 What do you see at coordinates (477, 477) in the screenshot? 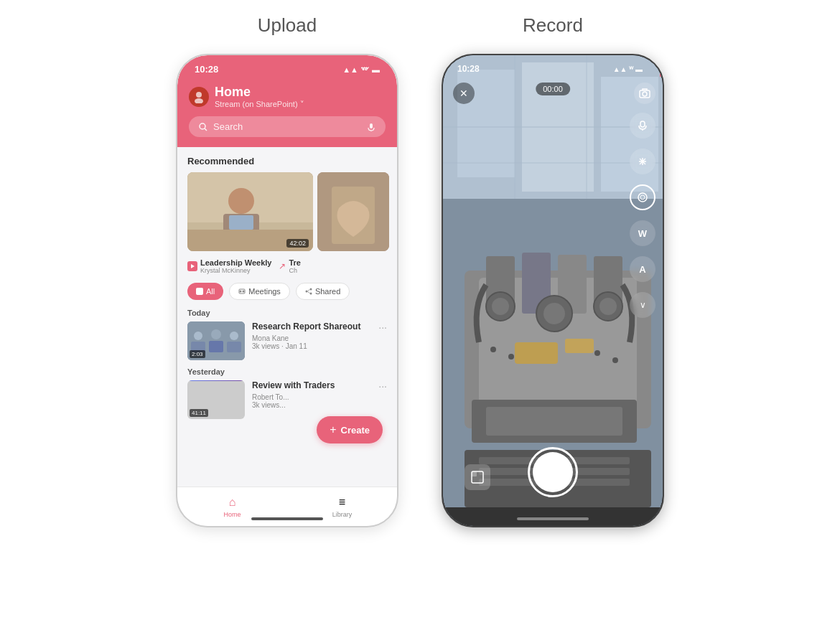
I see `gallery-icon` at bounding box center [477, 477].